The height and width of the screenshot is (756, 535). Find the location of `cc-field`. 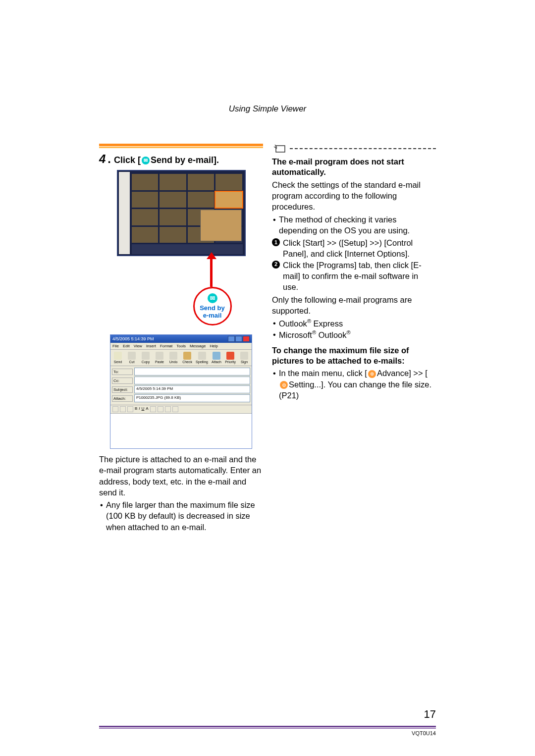

cc-field is located at coordinates (192, 380).